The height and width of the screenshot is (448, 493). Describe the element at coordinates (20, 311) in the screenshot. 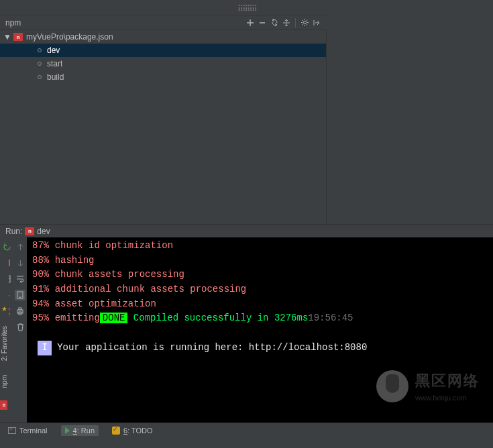

I see `print-icon` at that location.